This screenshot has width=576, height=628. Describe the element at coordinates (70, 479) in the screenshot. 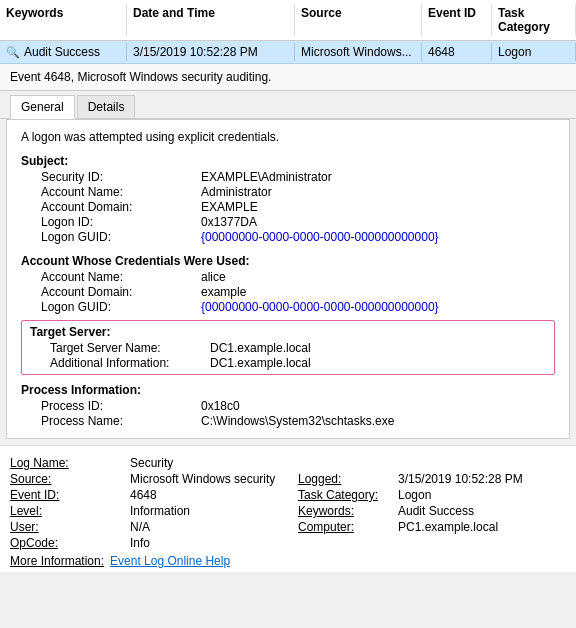

I see `source-label: Source:` at that location.